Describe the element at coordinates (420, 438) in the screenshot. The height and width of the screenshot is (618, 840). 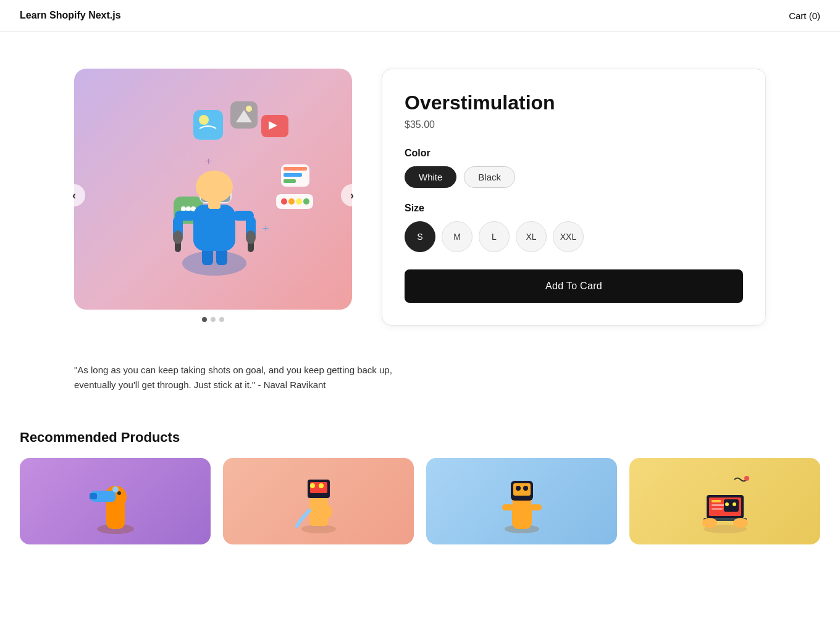
I see `recommended-title: Recommended Products` at that location.